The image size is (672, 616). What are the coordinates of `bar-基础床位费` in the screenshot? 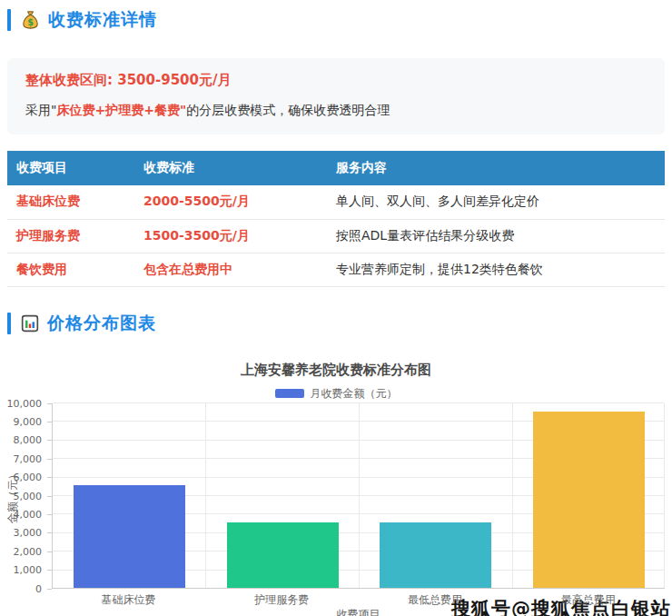 It's located at (129, 536).